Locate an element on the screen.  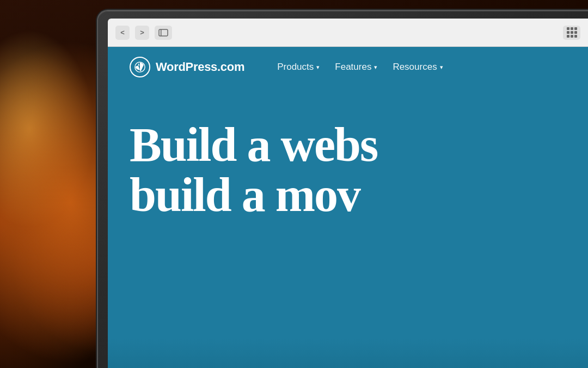
browser-apps-button is located at coordinates (572, 33).